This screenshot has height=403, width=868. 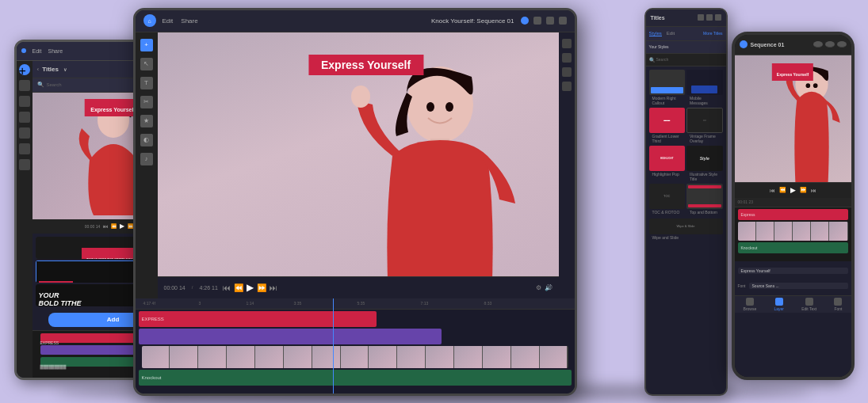 I want to click on phone-right: Sequence 01, so click(x=793, y=206).